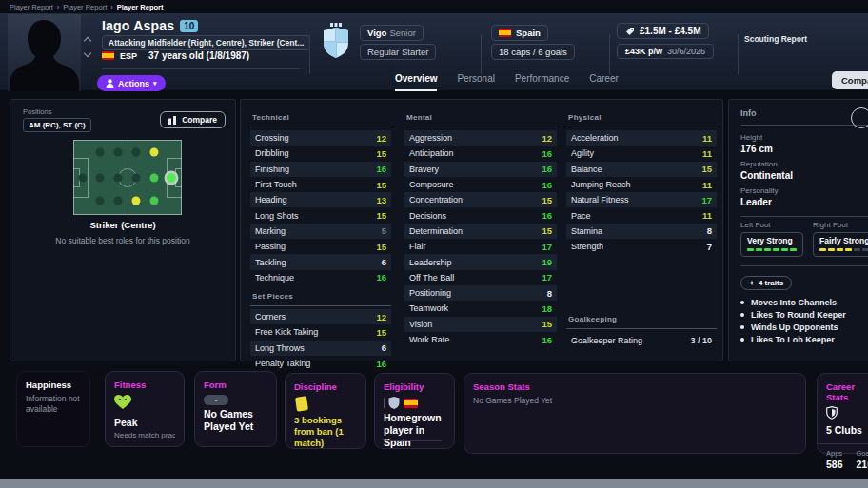 The width and height of the screenshot is (868, 488). What do you see at coordinates (804, 190) in the screenshot?
I see `personality-label: Personality` at bounding box center [804, 190].